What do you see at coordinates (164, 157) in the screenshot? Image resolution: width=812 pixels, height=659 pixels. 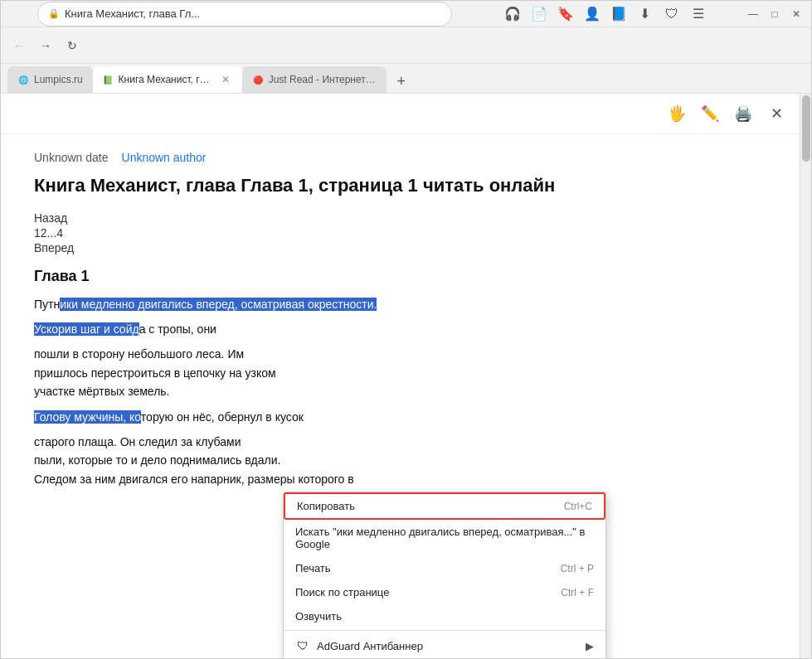 I see `meta-author: Unknown author` at bounding box center [164, 157].